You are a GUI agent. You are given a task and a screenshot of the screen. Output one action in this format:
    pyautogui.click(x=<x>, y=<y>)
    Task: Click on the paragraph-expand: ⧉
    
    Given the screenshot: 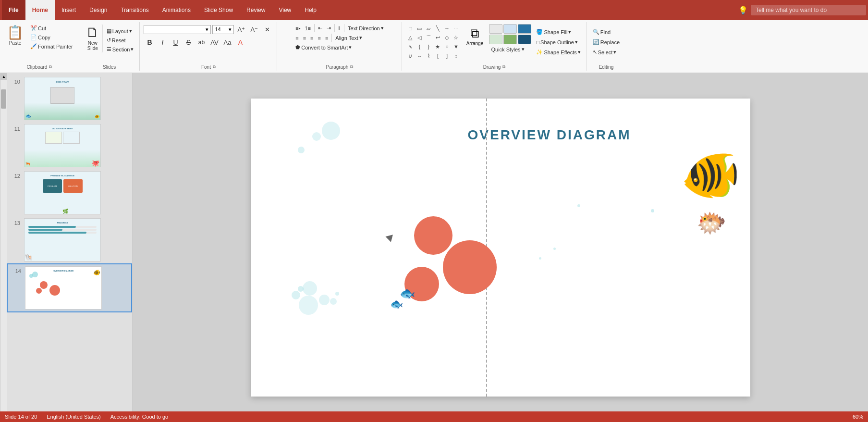 What is the action you would take?
    pyautogui.click(x=352, y=67)
    